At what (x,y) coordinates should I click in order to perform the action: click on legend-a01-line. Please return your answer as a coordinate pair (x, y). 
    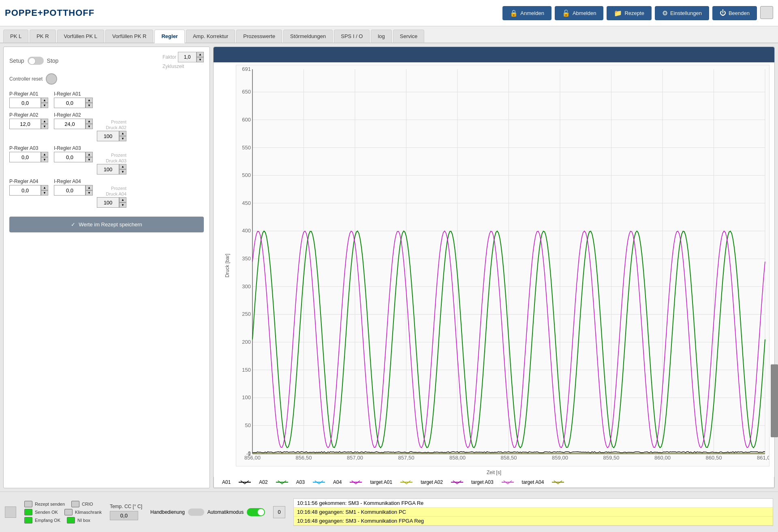
    Looking at the image, I should click on (245, 482).